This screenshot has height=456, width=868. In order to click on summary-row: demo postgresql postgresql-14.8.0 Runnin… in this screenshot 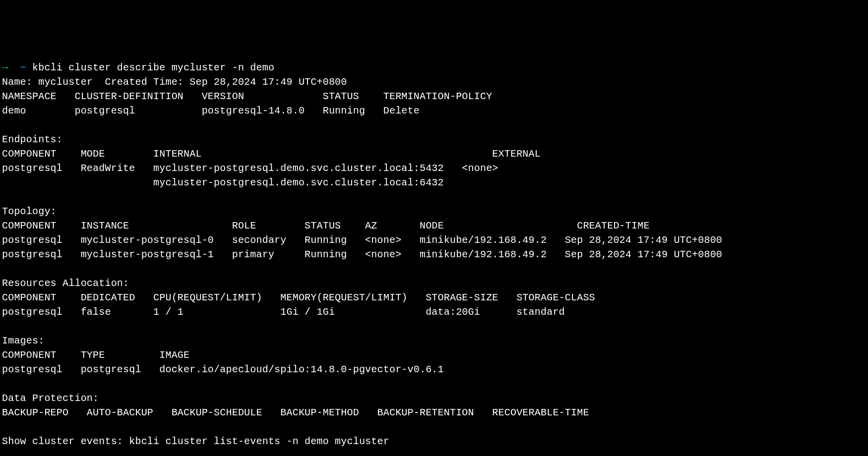, I will do `click(211, 111)`.